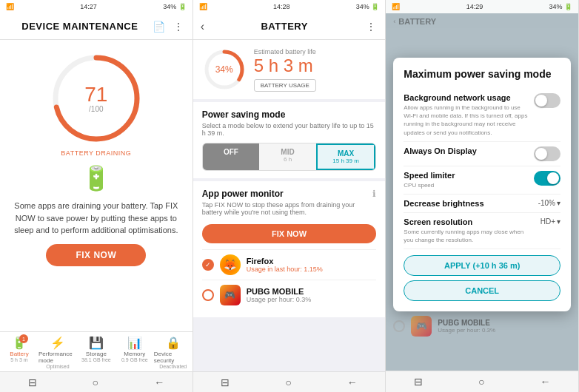 This screenshot has width=579, height=392. Describe the element at coordinates (288, 382) in the screenshot. I see `home-btn-2: ○` at that location.